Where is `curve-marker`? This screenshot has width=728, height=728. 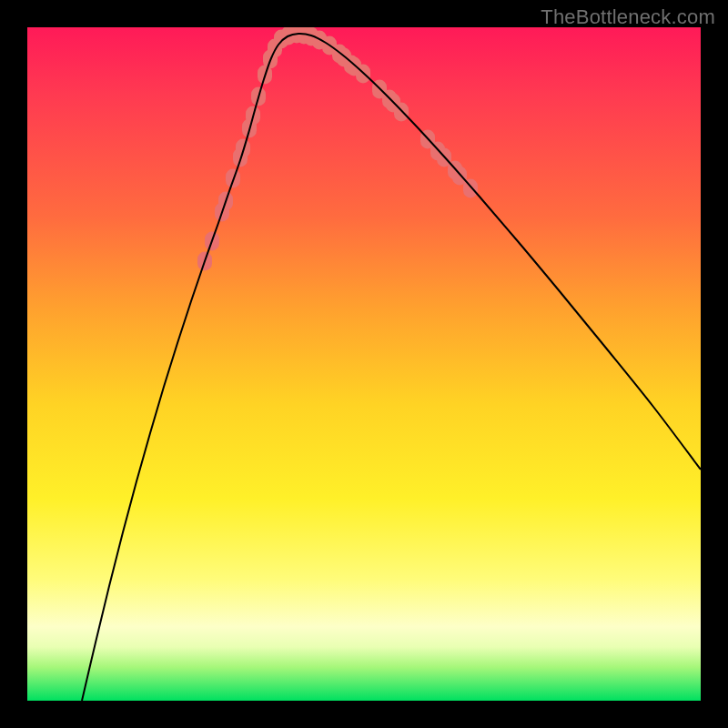
curve-marker is located at coordinates (243, 149).